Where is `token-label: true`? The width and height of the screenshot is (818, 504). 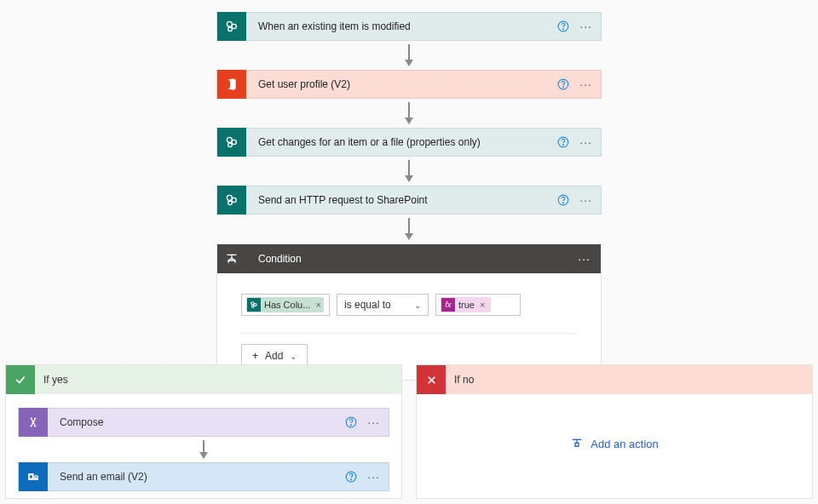 token-label: true is located at coordinates (467, 305).